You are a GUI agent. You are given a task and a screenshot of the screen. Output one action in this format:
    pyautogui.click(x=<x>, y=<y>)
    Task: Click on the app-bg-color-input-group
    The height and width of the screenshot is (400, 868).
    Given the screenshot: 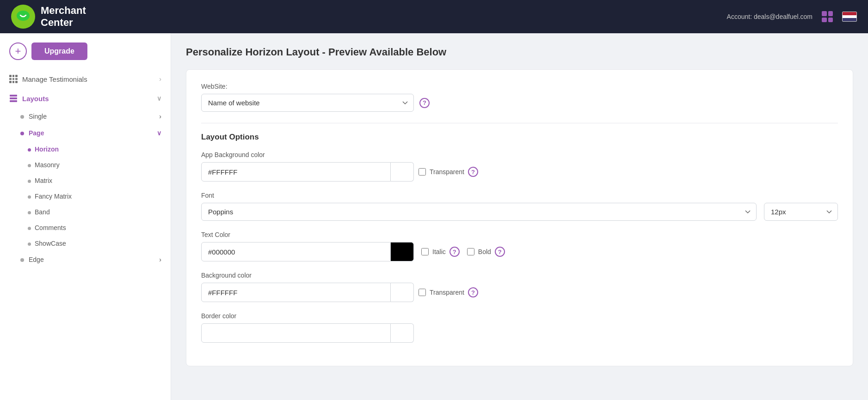 What is the action you would take?
    pyautogui.click(x=308, y=172)
    